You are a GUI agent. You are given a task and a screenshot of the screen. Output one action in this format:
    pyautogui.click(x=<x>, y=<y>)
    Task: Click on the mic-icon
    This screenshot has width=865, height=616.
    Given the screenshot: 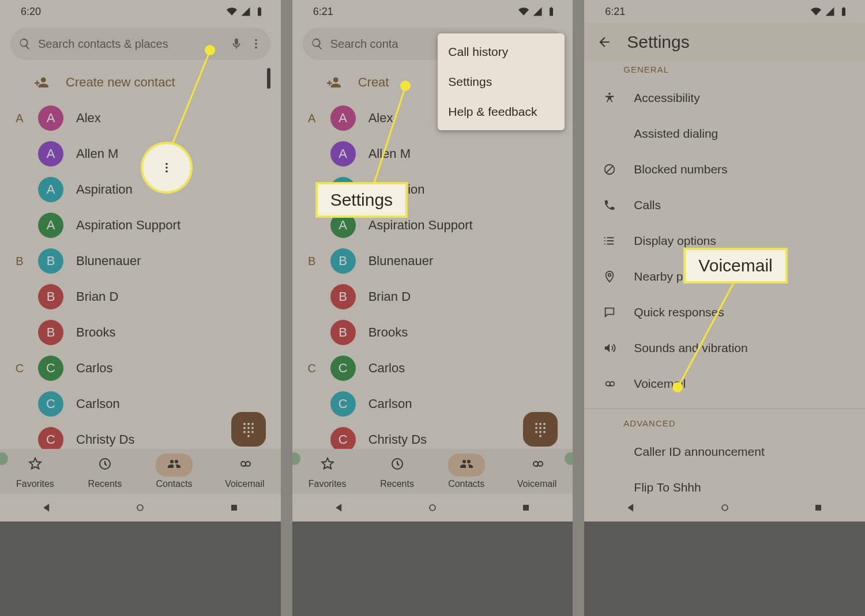 What is the action you would take?
    pyautogui.click(x=236, y=44)
    